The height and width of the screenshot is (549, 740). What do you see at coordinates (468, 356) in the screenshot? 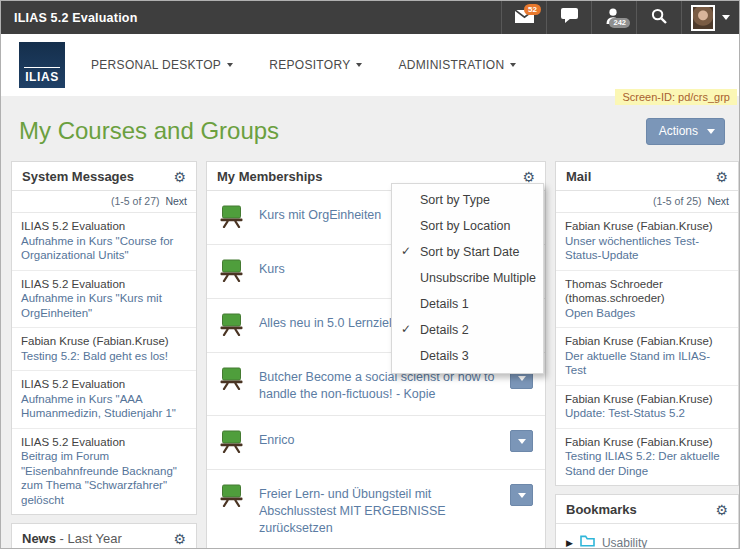
I see `menu-item-details-3: Details 3` at bounding box center [468, 356].